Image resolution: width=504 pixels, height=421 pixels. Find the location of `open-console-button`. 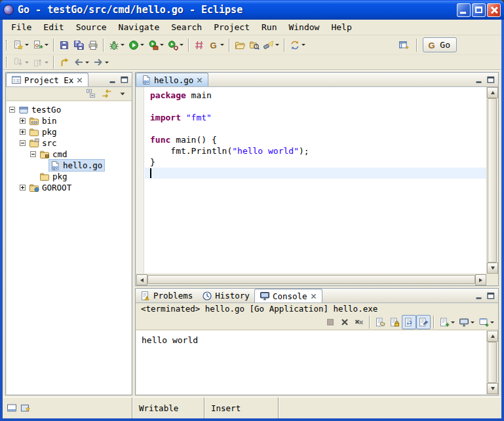

open-console-button is located at coordinates (447, 322).